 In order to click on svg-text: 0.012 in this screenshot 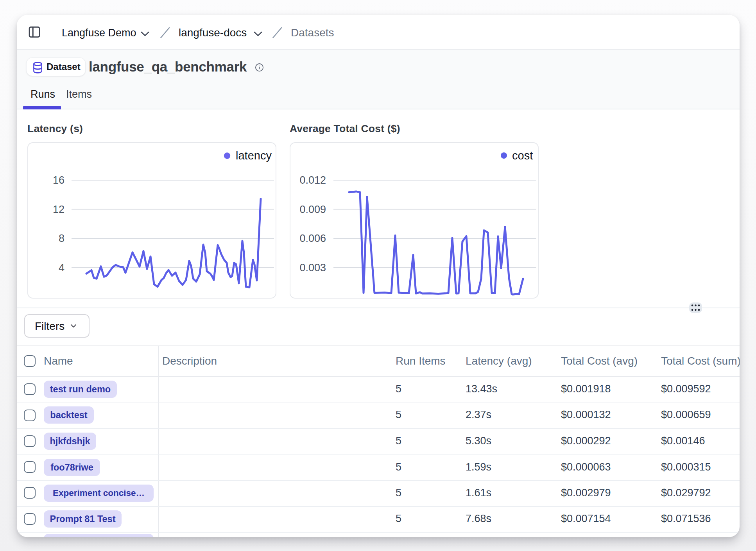, I will do `click(313, 180)`.